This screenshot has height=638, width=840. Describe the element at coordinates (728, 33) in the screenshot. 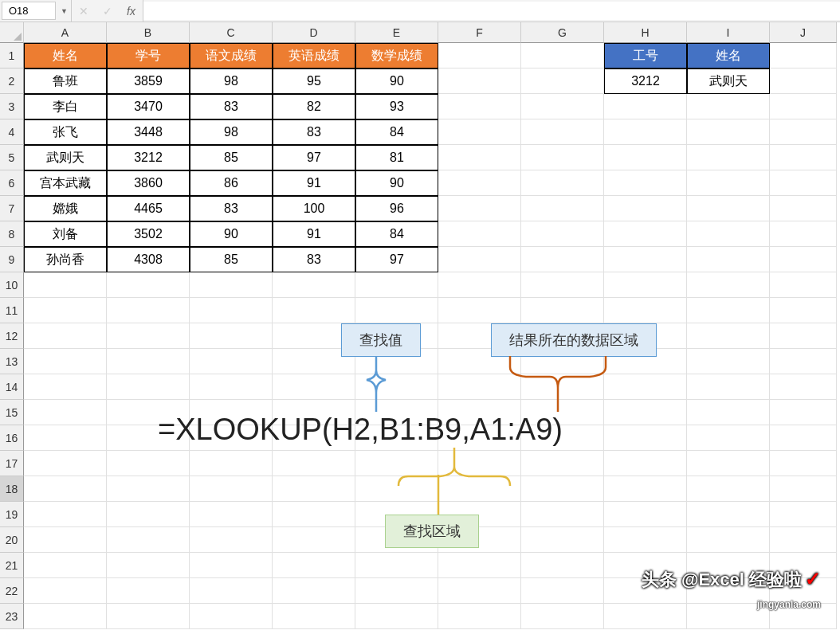

I see `col-header-I: I` at that location.